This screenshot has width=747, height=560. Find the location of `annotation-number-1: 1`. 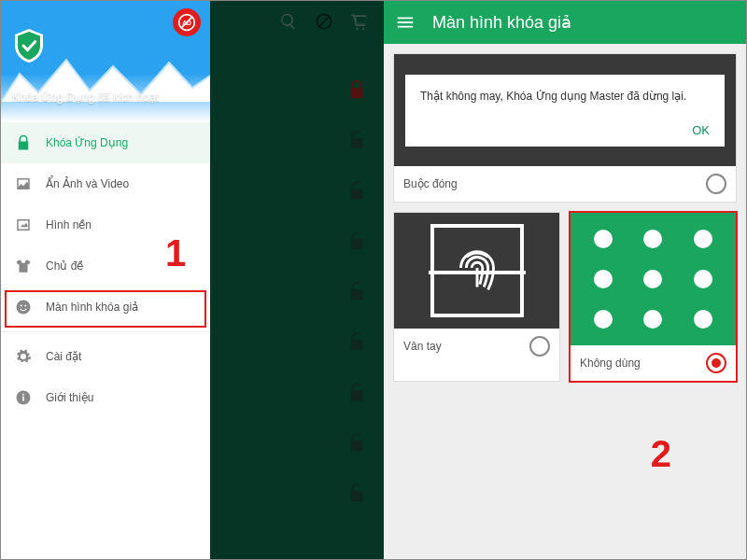

annotation-number-1: 1 is located at coordinates (176, 254).